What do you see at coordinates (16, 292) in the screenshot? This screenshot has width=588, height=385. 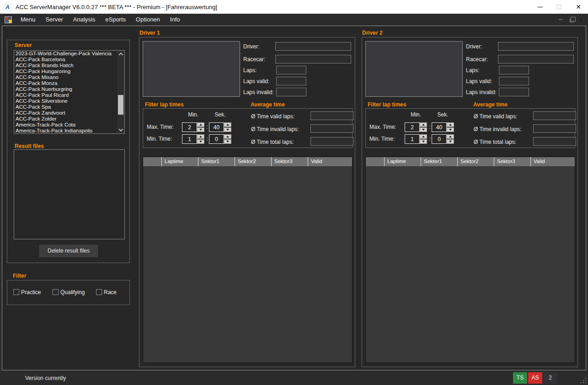 I see `practice-checkbox-box` at bounding box center [16, 292].